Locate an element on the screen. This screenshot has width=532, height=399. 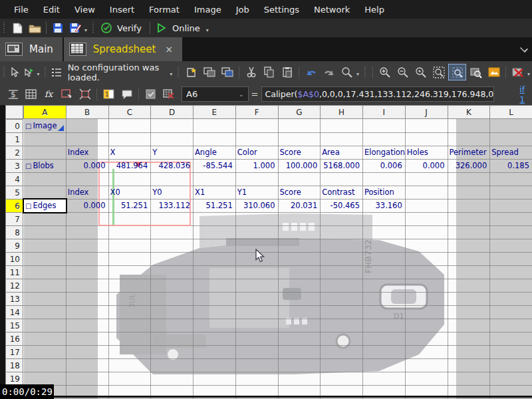
open-folder-icon is located at coordinates (35, 28).